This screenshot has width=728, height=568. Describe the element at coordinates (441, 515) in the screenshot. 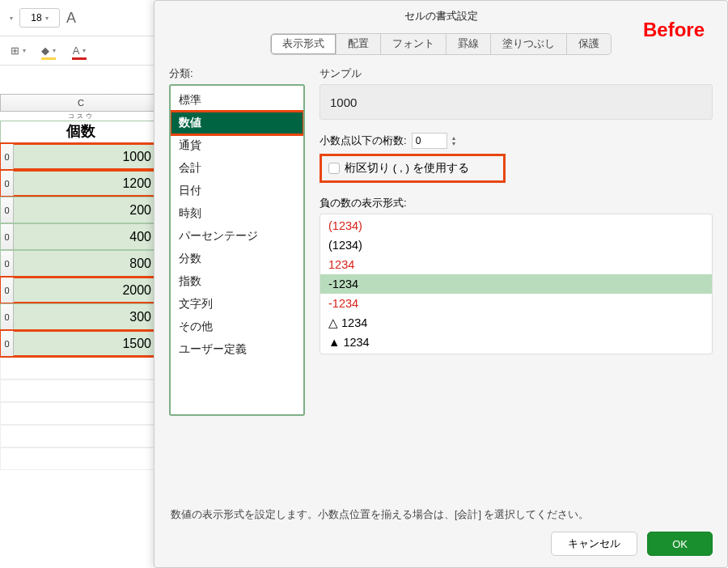

I see `help-text: 数値の表示形式を設定します。小数点位置を揃える場合は、[会計] を選択してくださ…` at that location.